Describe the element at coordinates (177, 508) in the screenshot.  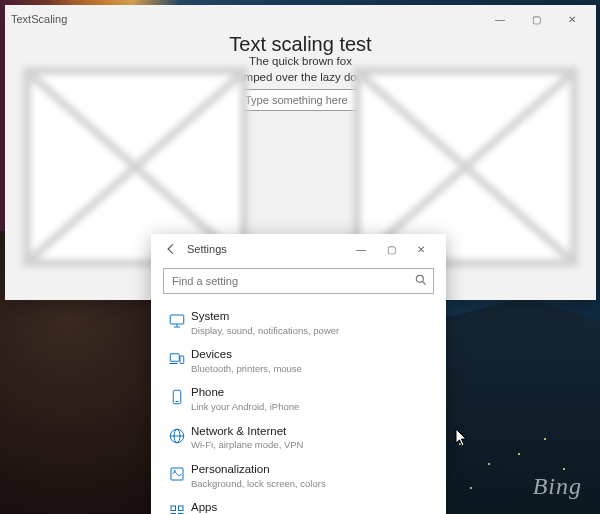
I see `apps-icon` at that location.